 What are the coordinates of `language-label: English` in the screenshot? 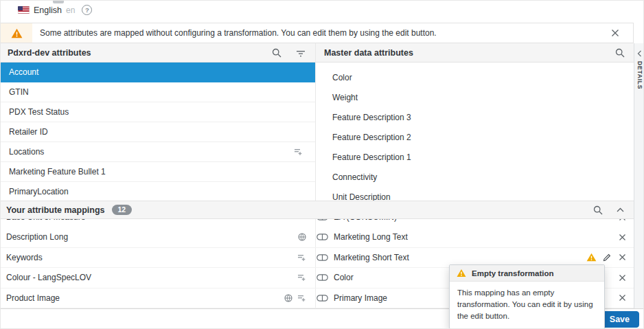 It's located at (48, 10).